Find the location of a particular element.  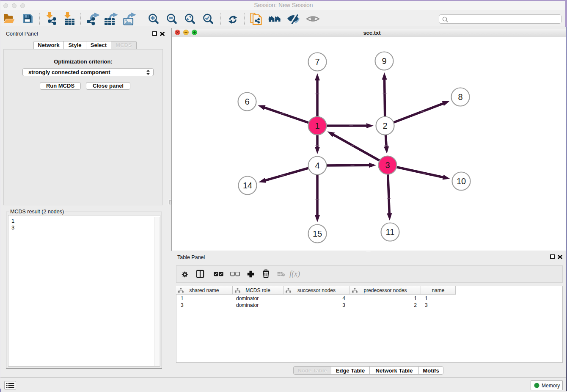

svg-text: 7 is located at coordinates (317, 62).